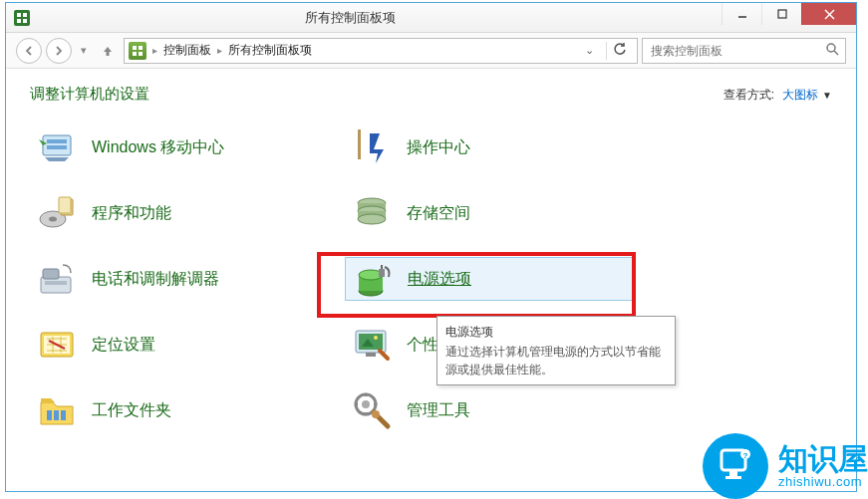 The width and height of the screenshot is (868, 499). I want to click on window-buttons, so click(789, 18).